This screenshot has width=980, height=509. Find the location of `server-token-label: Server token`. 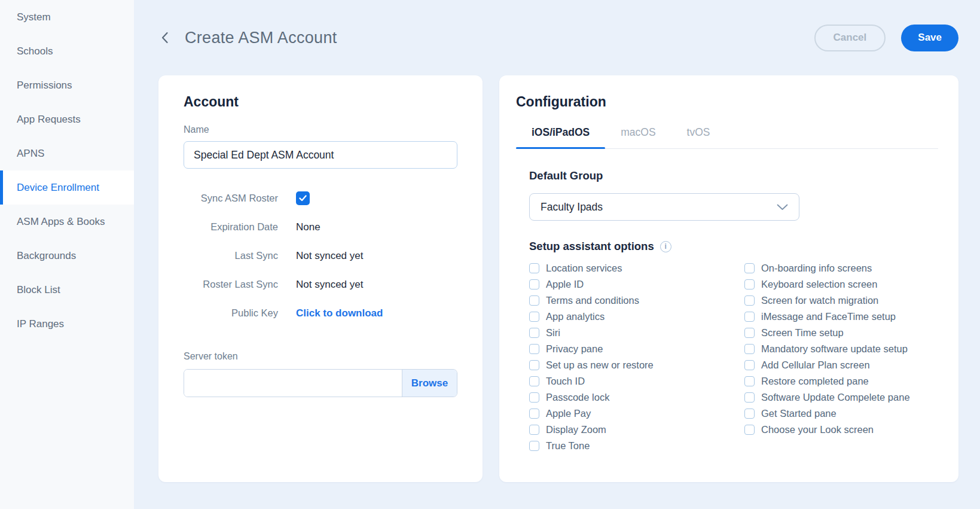

server-token-label: Server token is located at coordinates (320, 356).